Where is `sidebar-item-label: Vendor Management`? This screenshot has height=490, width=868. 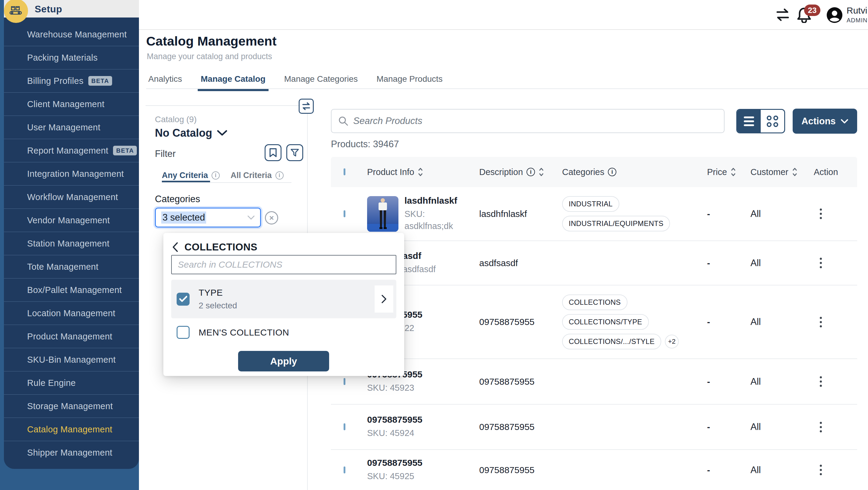 sidebar-item-label: Vendor Management is located at coordinates (68, 221).